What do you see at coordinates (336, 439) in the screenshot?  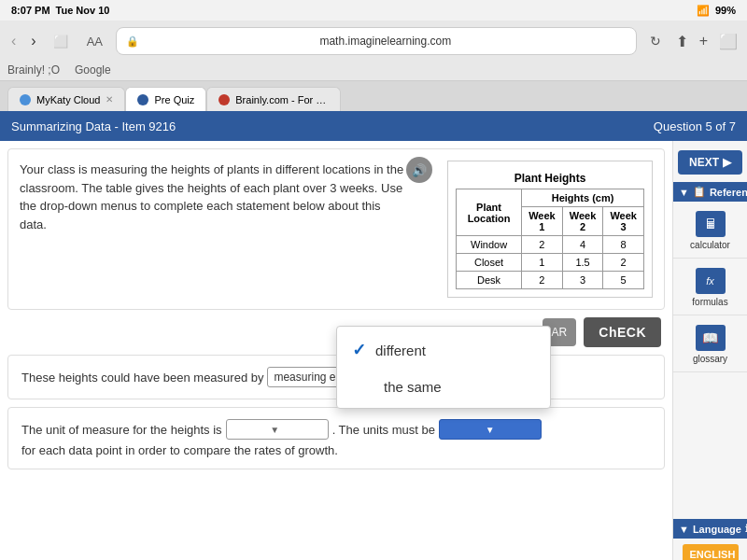 I see `statement-row-2: The unit of measure for the heights is ▼…` at bounding box center [336, 439].